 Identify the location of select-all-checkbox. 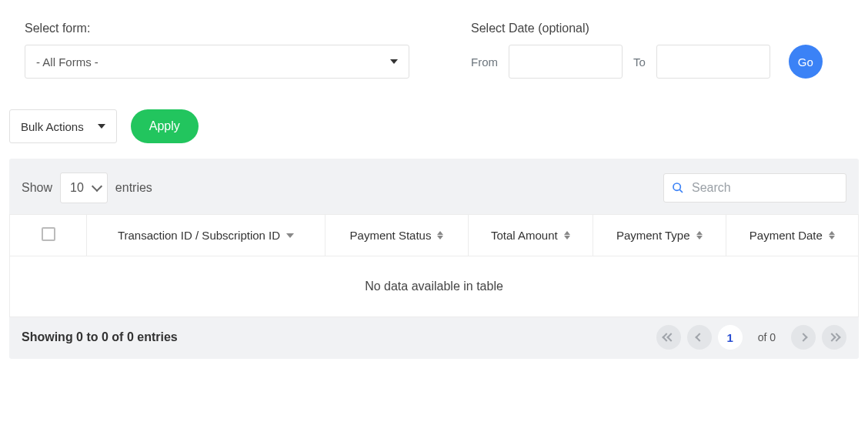
(48, 234).